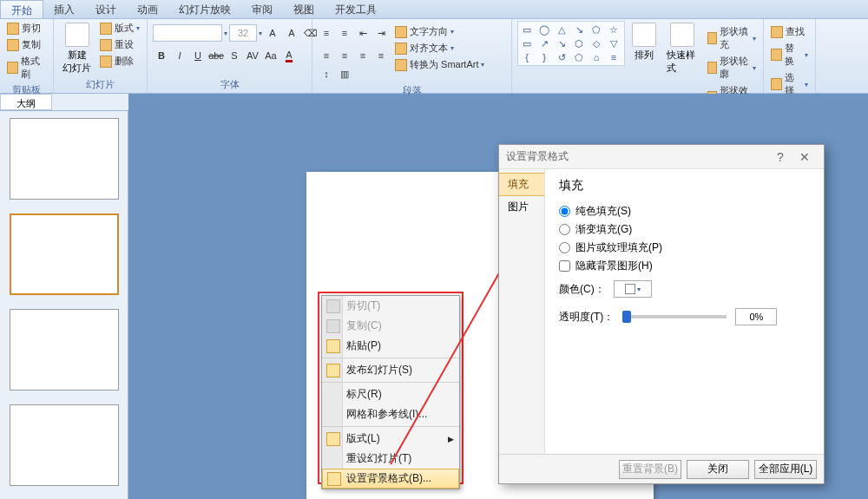  What do you see at coordinates (391, 393) in the screenshot?
I see `ctx-ruler: 标尺(R)` at bounding box center [391, 393].